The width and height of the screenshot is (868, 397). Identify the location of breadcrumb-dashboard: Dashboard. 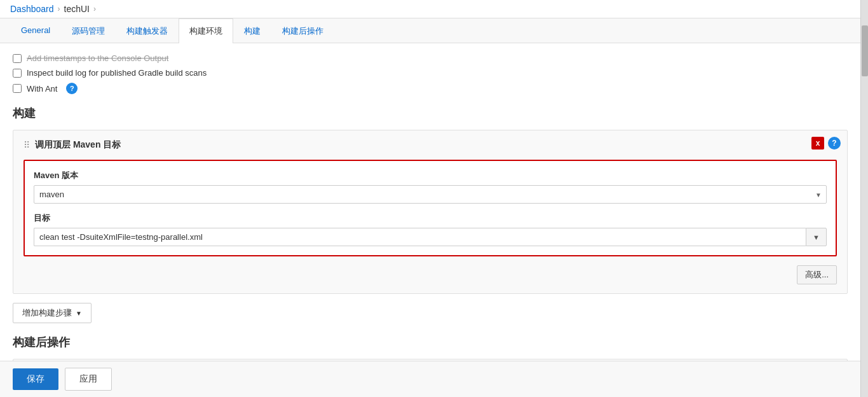
(32, 9).